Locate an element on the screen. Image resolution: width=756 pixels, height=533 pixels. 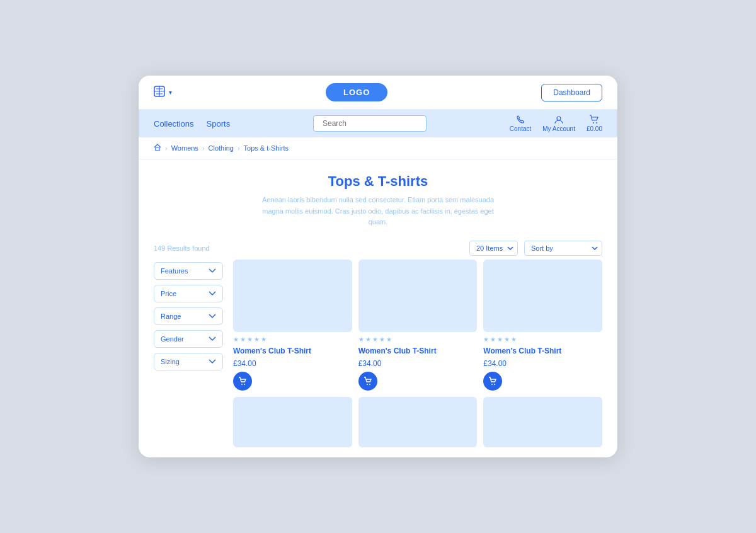
product-card-2: ★ ★ ★ ★ ★ Women's Club T-Shirt £34.00 is located at coordinates (418, 325).